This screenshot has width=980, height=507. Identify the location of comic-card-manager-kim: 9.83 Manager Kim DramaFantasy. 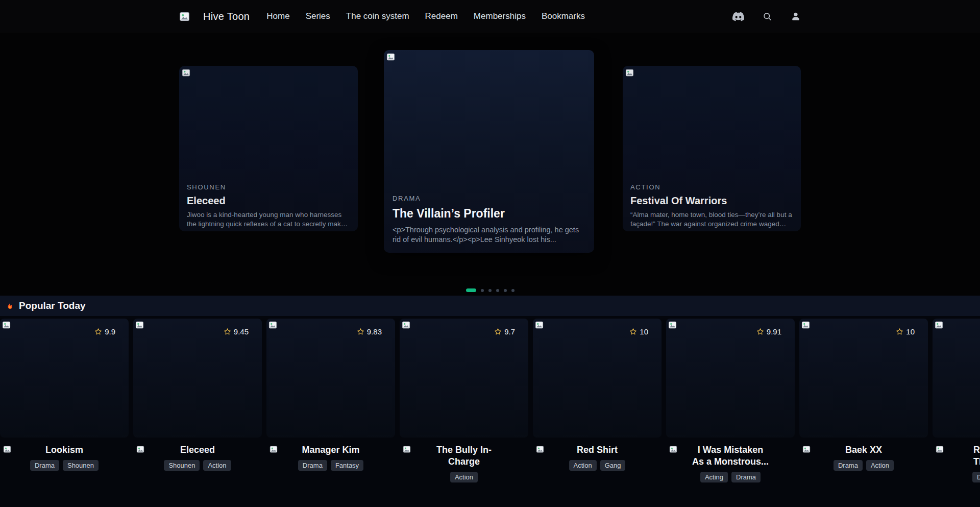
(331, 400).